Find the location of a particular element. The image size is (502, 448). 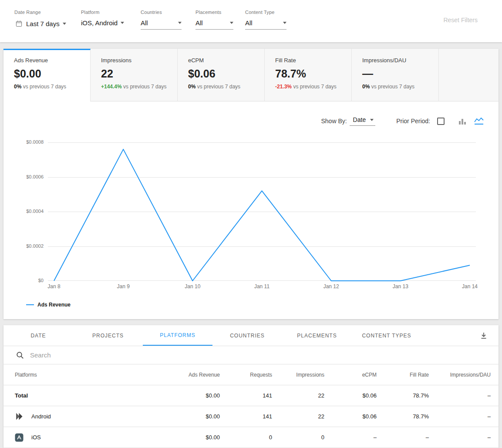

table-header-row: Platforms Ads Revenue Requests Impressio… is located at coordinates (251, 375).